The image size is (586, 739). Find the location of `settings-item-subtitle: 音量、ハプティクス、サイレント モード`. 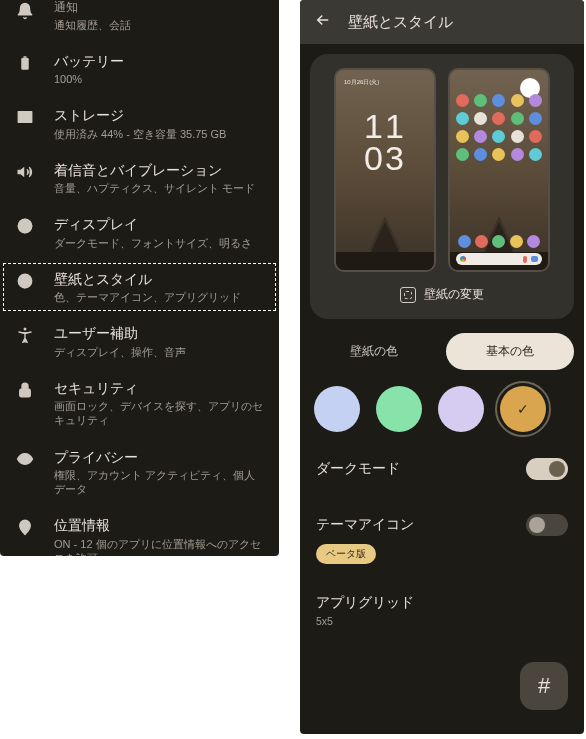

settings-item-subtitle: 音量、ハプティクス、サイレント モード is located at coordinates (160, 188).